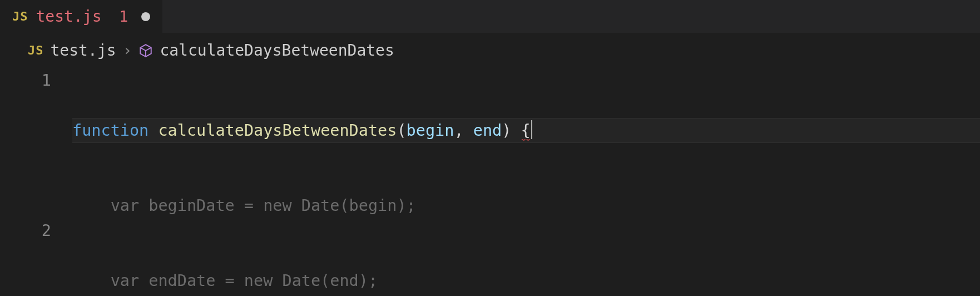  Describe the element at coordinates (69, 17) in the screenshot. I see `tab-filename: test.js` at that location.